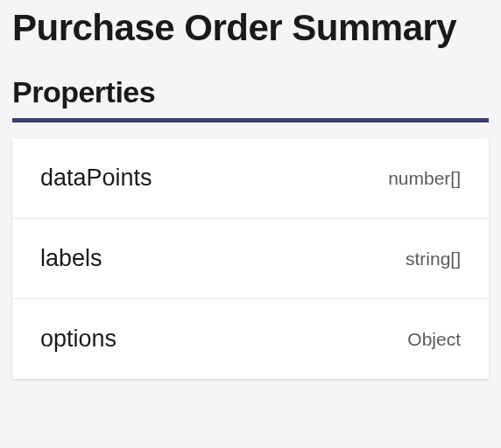 The height and width of the screenshot is (448, 501). What do you see at coordinates (424, 178) in the screenshot?
I see `property-type: number[]` at bounding box center [424, 178].